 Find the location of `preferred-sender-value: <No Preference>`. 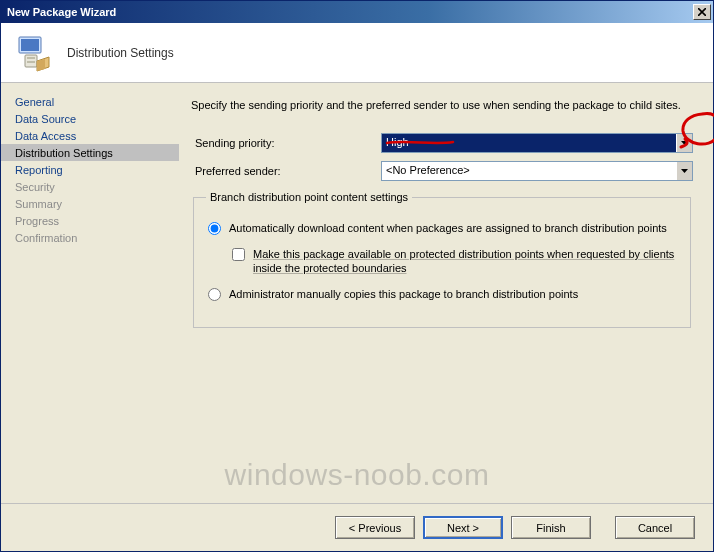

preferred-sender-value: <No Preference> is located at coordinates (529, 171).